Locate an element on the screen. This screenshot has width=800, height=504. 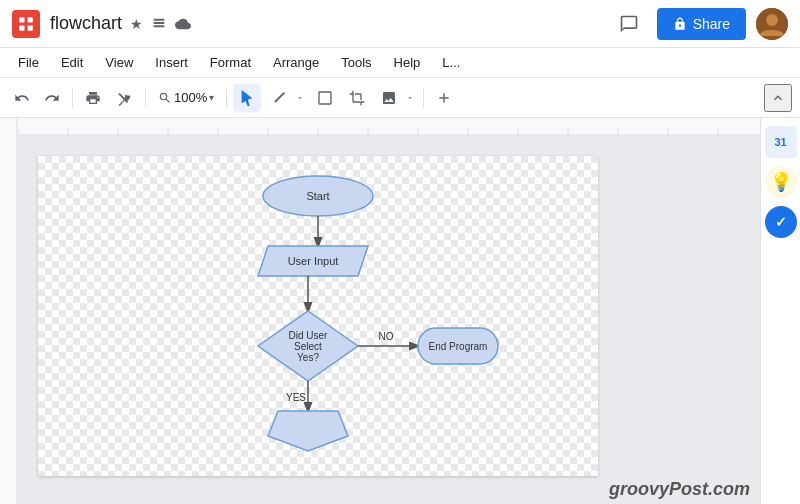
doc-title: flowchart is located at coordinates (86, 24).